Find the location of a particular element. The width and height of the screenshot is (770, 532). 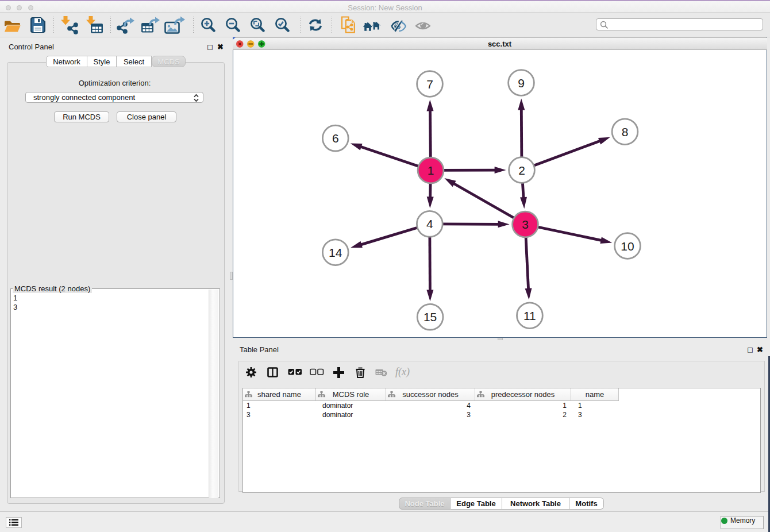

svg-text: 14 is located at coordinates (336, 253).